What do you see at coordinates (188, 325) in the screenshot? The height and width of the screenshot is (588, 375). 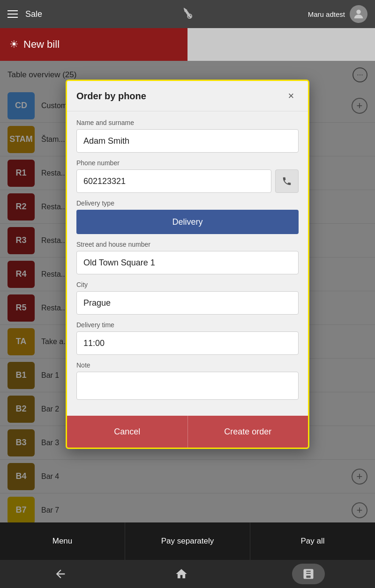 I see `delivery-time-label: Delivery time` at bounding box center [188, 325].